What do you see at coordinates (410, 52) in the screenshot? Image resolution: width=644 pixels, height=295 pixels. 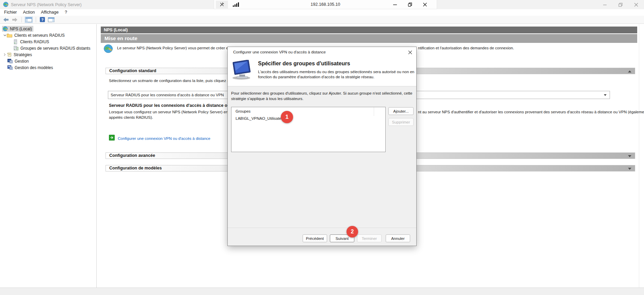 I see `dialog-close-icon` at bounding box center [410, 52].